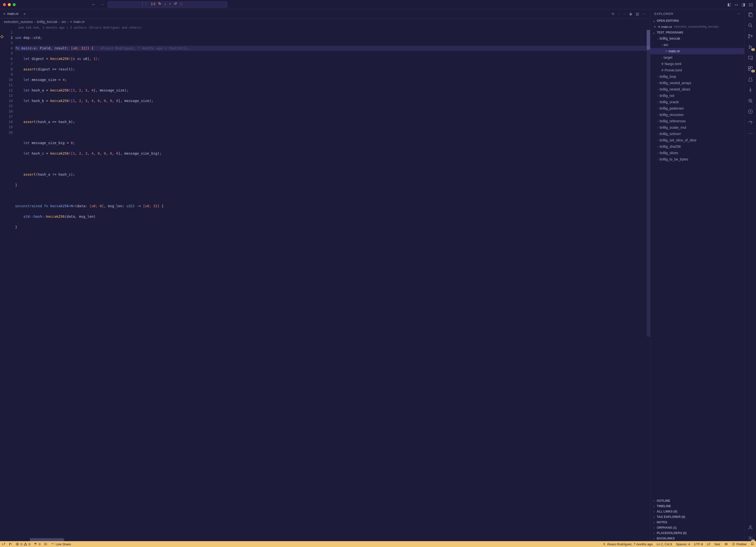  What do you see at coordinates (648, 183) in the screenshot?
I see `minimap` at bounding box center [648, 183].